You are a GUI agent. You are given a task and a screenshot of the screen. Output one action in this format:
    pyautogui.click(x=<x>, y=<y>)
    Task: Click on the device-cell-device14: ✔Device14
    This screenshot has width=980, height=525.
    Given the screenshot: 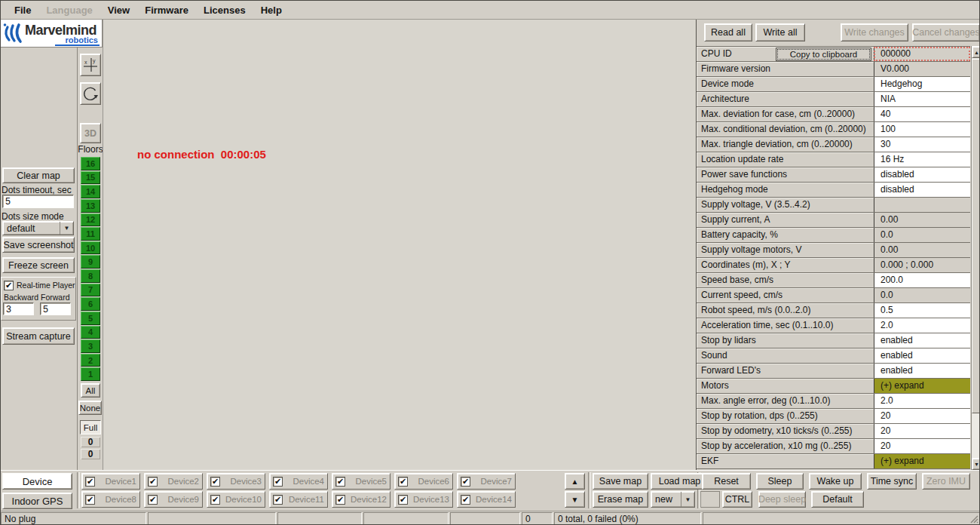 What is the action you would take?
    pyautogui.click(x=486, y=499)
    